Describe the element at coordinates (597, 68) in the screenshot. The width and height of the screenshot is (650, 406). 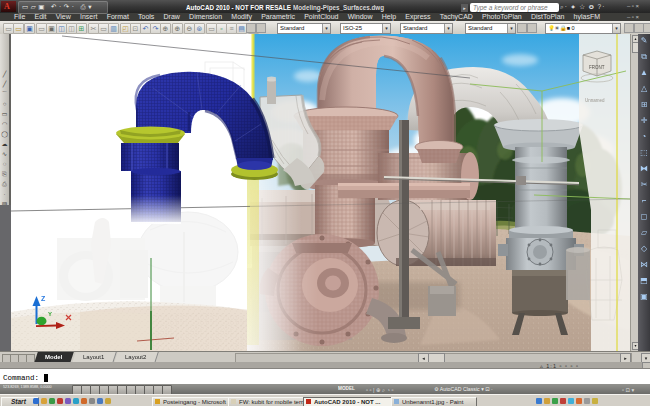
I see `svg-text: FRONT` at that location.